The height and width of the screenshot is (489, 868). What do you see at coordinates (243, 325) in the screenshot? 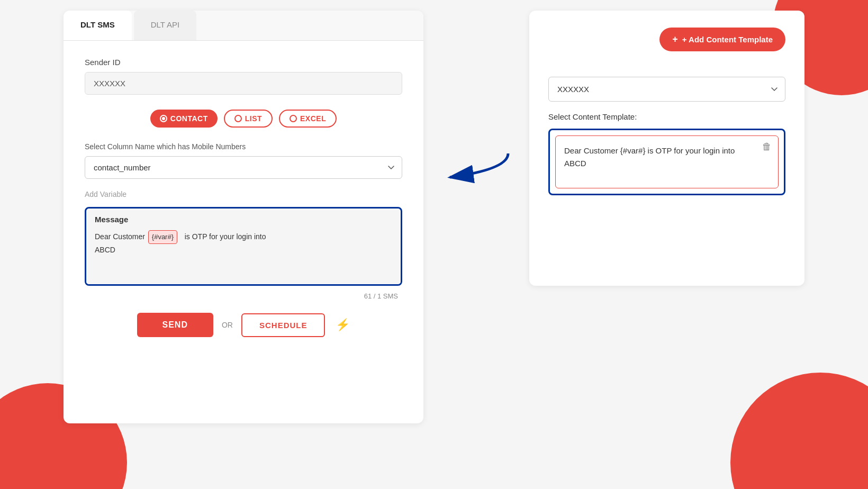
I see `bottom-actions: SEND OR SCHEDULE ⚡` at bounding box center [243, 325].